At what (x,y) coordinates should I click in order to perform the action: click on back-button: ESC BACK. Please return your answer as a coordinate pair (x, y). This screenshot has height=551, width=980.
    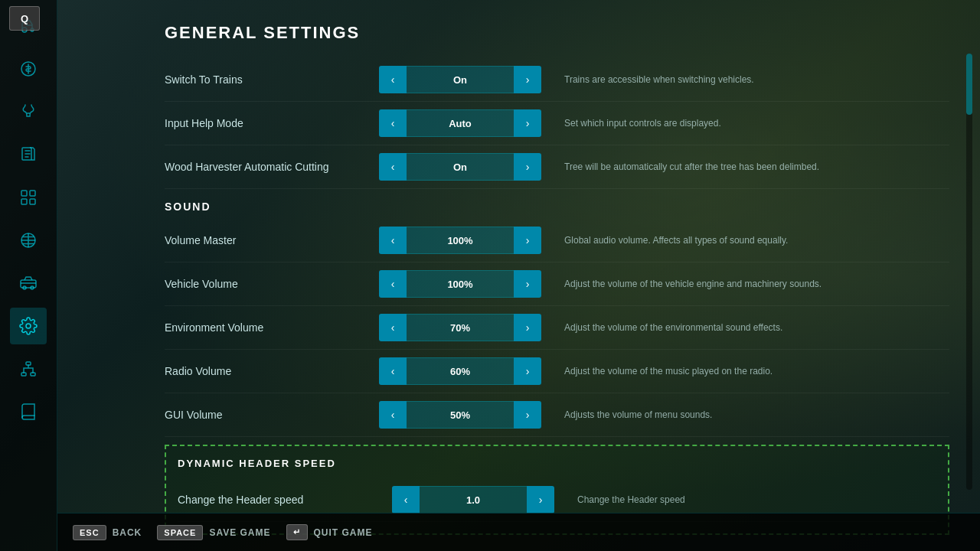
    Looking at the image, I should click on (107, 533).